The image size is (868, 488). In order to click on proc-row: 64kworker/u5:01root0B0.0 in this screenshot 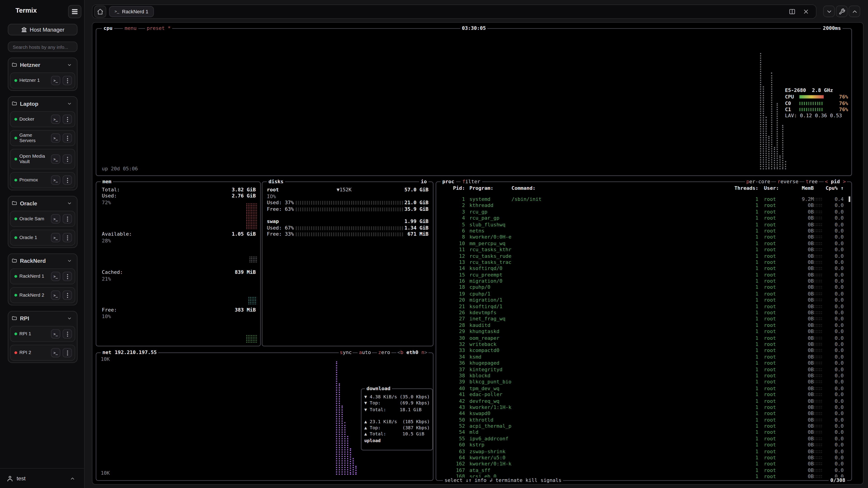, I will do `click(644, 458)`.